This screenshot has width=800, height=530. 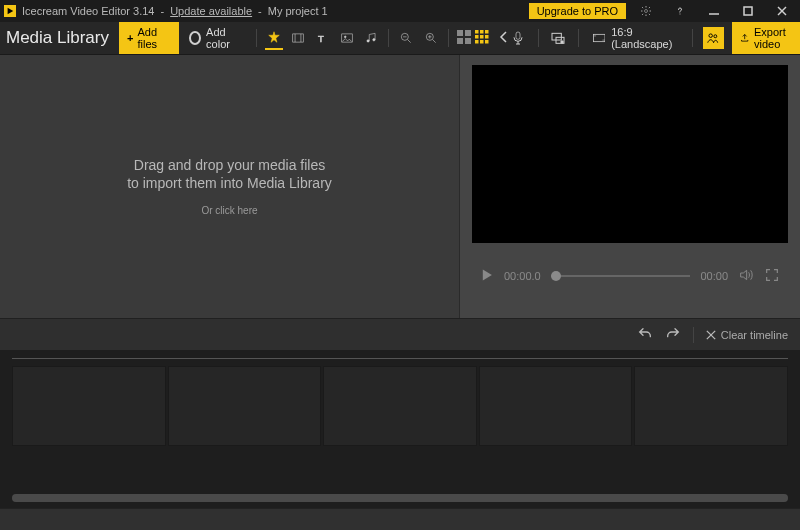 What do you see at coordinates (482, 38) in the screenshot?
I see `small-thumbs-button` at bounding box center [482, 38].